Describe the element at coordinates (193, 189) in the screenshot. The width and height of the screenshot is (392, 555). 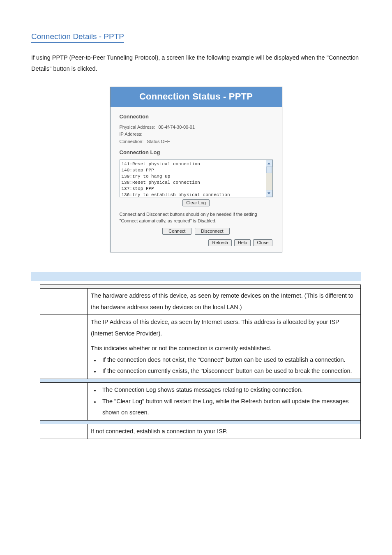
I see `log-line: 137:stop PPP` at that location.